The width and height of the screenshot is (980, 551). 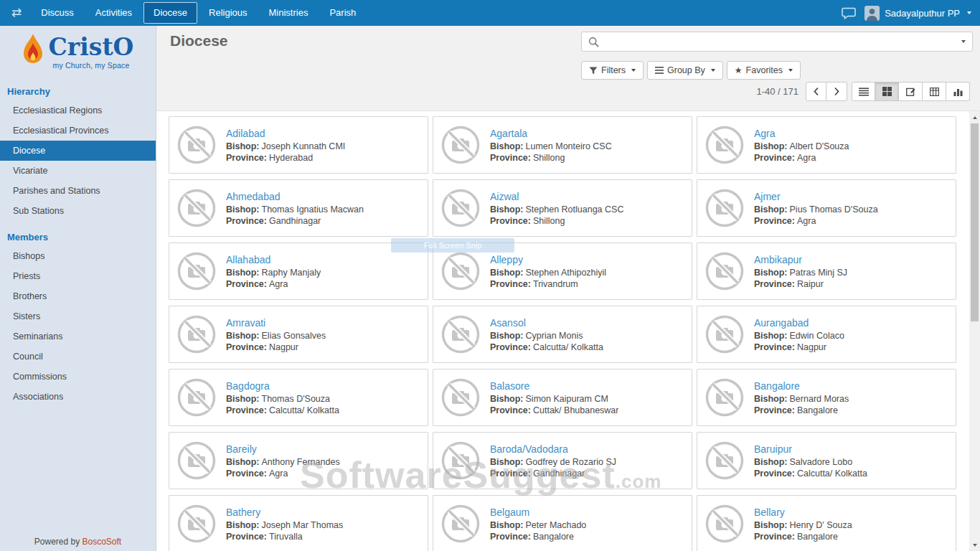 What do you see at coordinates (77, 171) in the screenshot?
I see `sidebar-item-vicariate: Vicariate` at bounding box center [77, 171].